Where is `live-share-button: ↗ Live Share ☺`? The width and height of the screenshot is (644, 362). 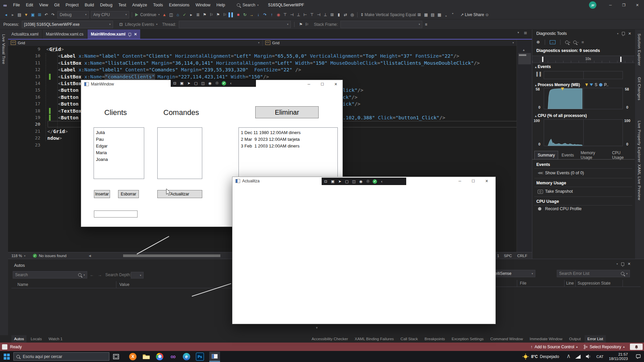 live-share-button: ↗ Live Share ☺ is located at coordinates (475, 15).